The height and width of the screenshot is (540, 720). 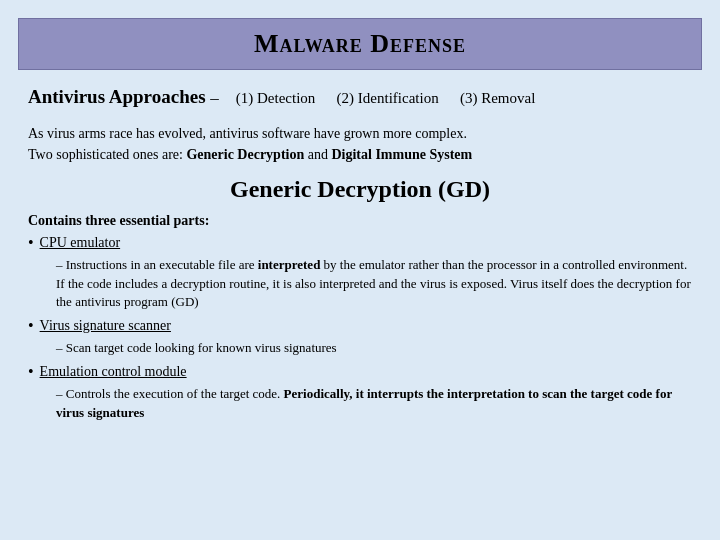 I want to click on approaches-heading: Antivirus Approaches, so click(x=119, y=96).